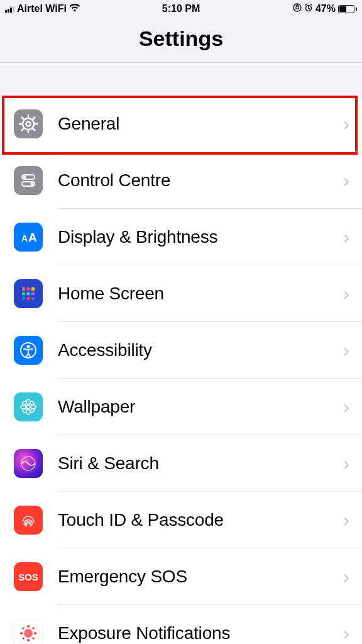 The height and width of the screenshot is (644, 362). Describe the element at coordinates (28, 520) in the screenshot. I see `fingerprint-icon` at that location.